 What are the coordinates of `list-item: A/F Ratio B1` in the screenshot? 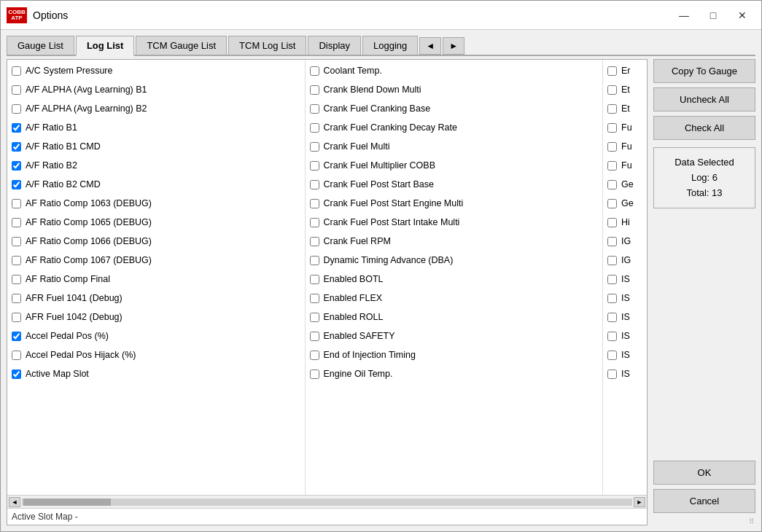 It's located at (156, 128).